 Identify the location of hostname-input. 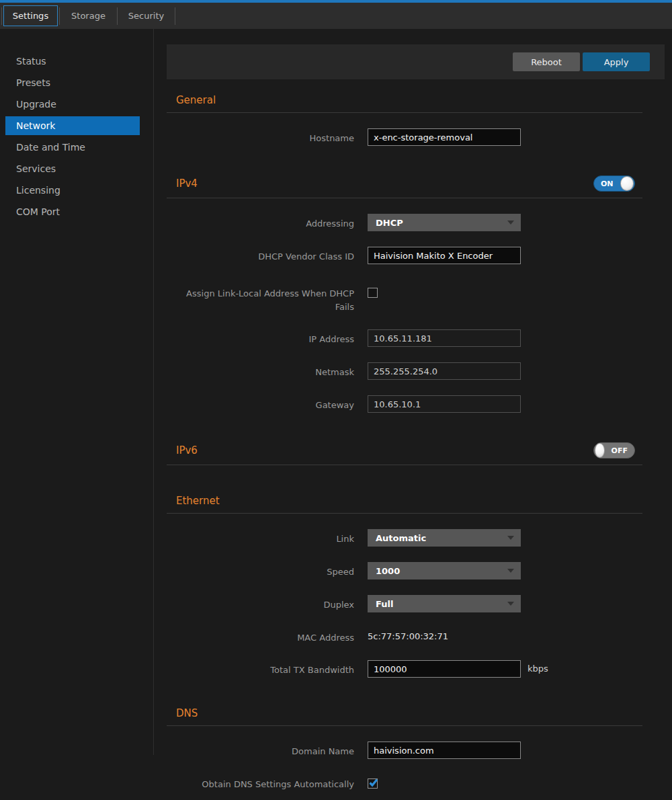
(444, 137).